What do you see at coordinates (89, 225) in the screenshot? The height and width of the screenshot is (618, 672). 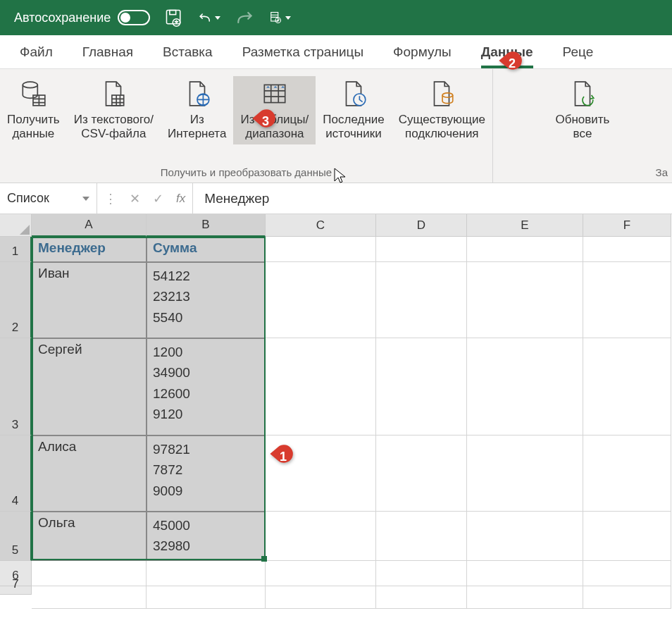 I see `column-header: A` at bounding box center [89, 225].